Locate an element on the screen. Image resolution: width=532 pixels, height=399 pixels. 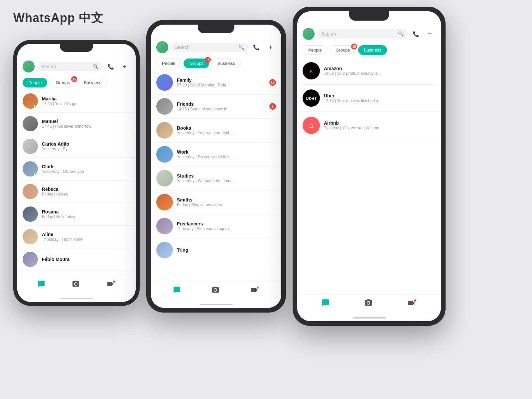
notch-right is located at coordinates (369, 16).